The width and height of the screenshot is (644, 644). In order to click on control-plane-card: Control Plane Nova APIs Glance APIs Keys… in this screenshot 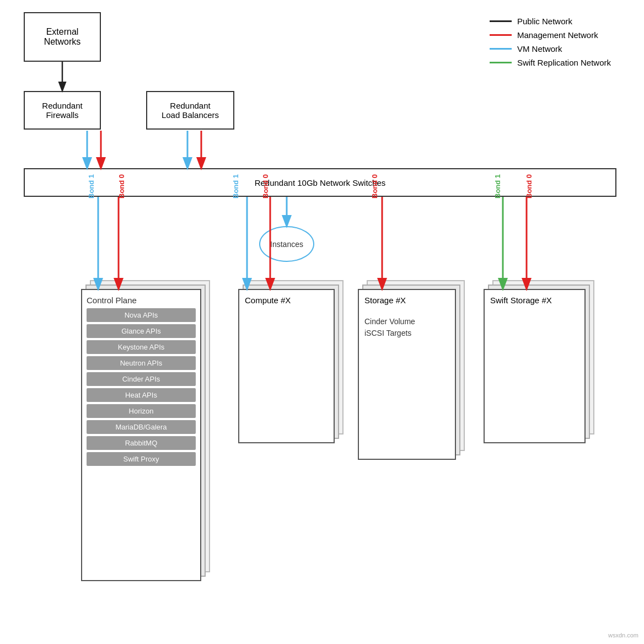, I will do `click(141, 435)`.